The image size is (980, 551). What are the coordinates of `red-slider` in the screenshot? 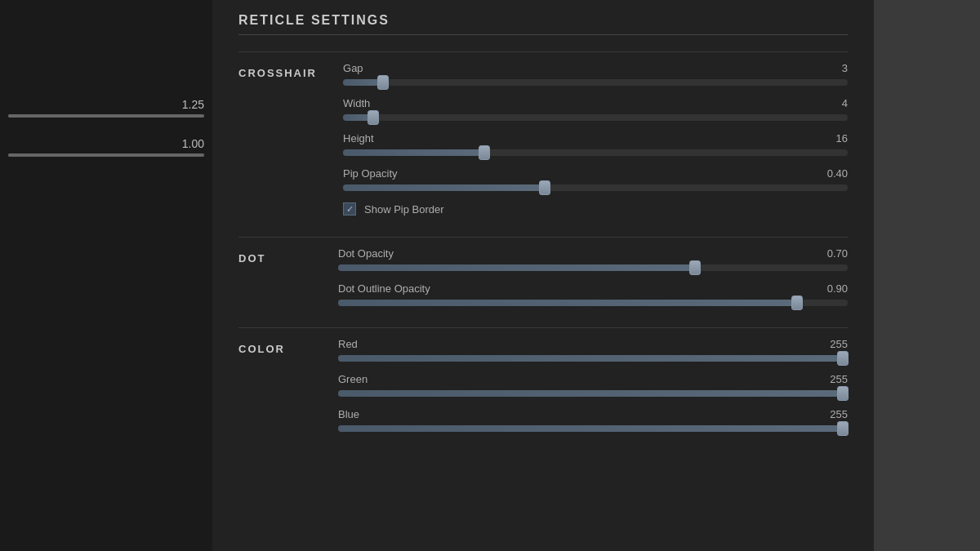 It's located at (593, 358).